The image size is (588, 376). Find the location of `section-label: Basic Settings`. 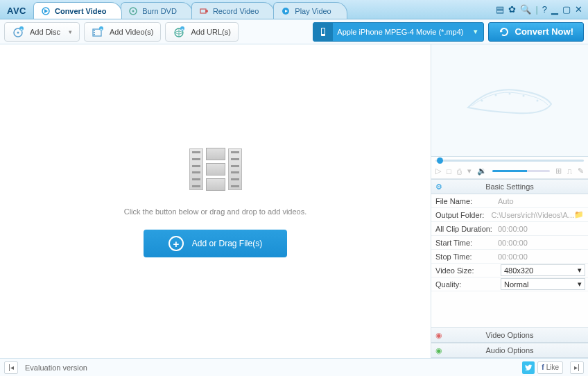

section-label: Basic Settings is located at coordinates (517, 187).